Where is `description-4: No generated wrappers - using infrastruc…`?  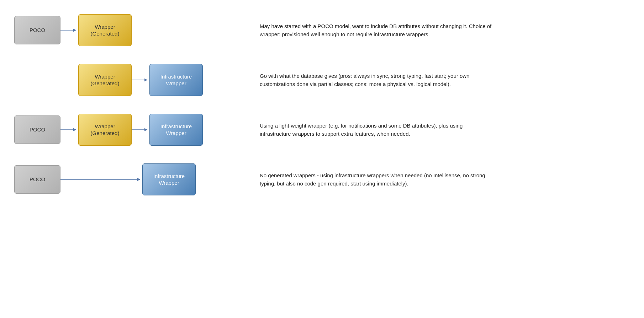 description-4: No generated wrappers - using infrastruc… is located at coordinates (370, 180).